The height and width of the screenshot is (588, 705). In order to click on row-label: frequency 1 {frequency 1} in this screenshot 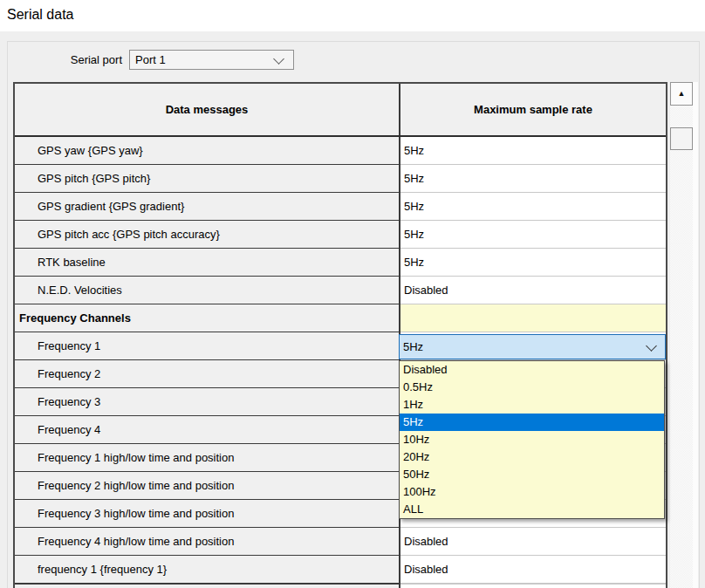, I will do `click(102, 569)`.